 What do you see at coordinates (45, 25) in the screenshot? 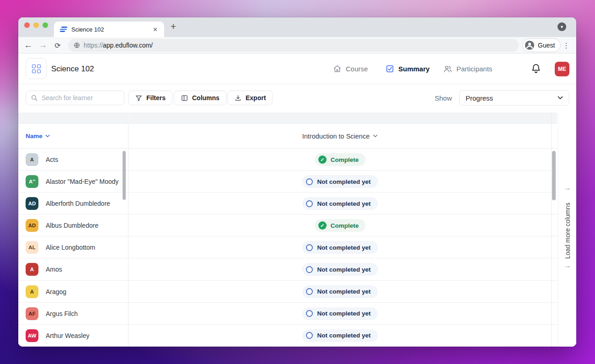
I see `zoom-window-button` at bounding box center [45, 25].